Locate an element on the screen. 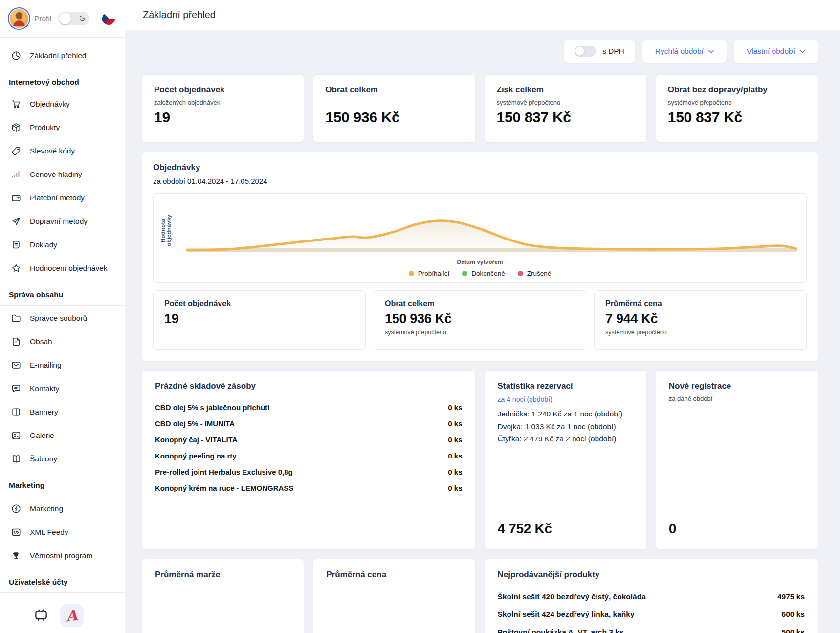  sidebar-item-obsah: Obsah is located at coordinates (63, 342).